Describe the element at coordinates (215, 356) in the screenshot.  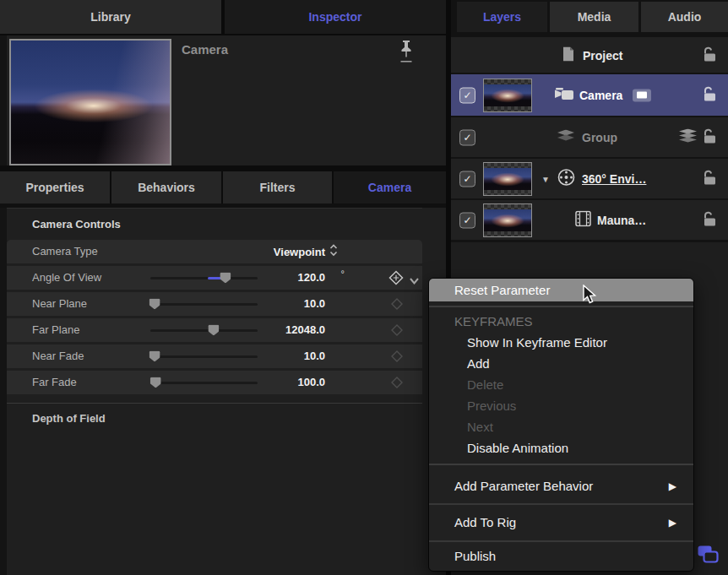
I see `near-fade-row: Near Fade 10.0` at that location.